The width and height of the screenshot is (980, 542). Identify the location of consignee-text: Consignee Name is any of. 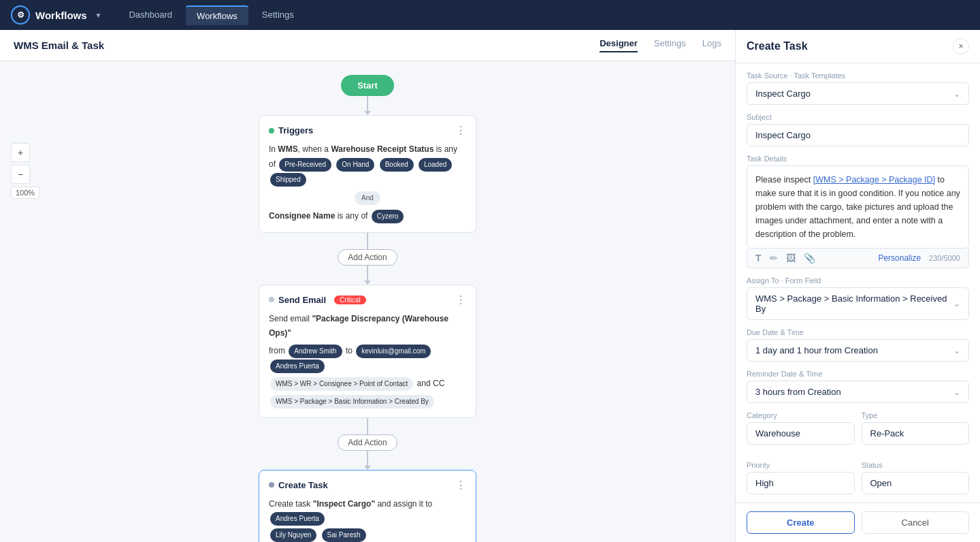
(320, 216).